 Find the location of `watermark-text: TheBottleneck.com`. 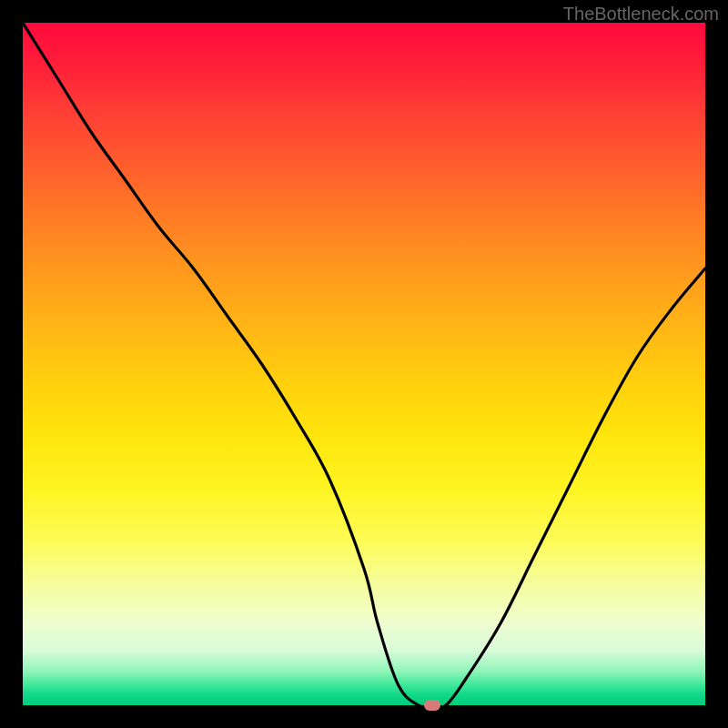

watermark-text: TheBottleneck.com is located at coordinates (641, 15).